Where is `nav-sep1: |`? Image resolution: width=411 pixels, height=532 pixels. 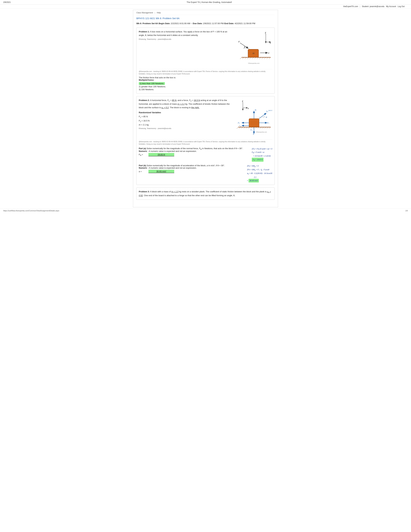
nav-sep1: | is located at coordinates (360, 6).